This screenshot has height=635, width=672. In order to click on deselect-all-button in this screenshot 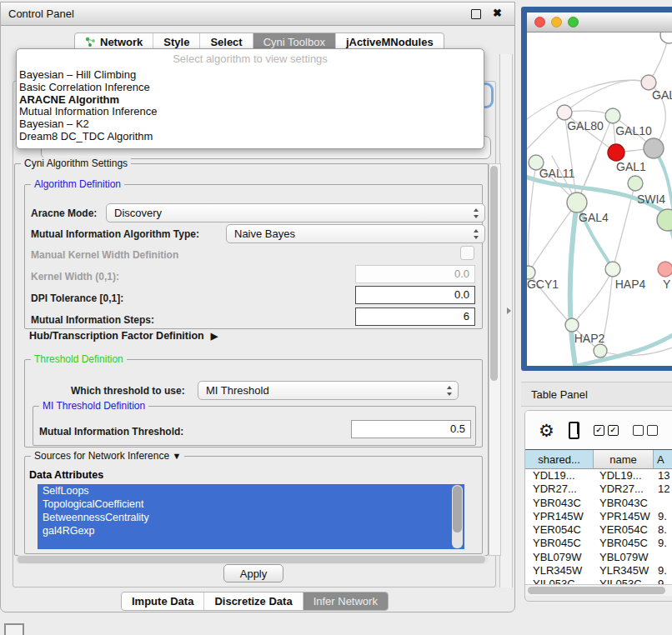, I will do `click(645, 430)`.